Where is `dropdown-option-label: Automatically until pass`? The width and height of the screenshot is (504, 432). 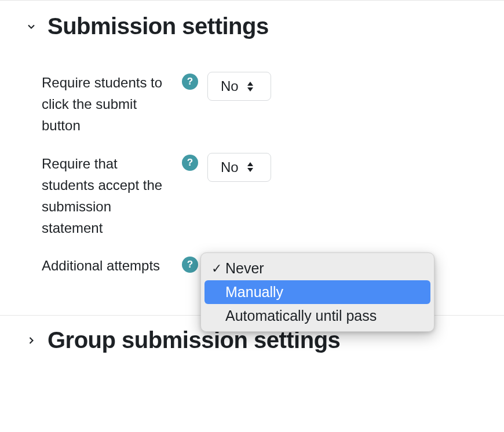
dropdown-option-label: Automatically until pass is located at coordinates (301, 316).